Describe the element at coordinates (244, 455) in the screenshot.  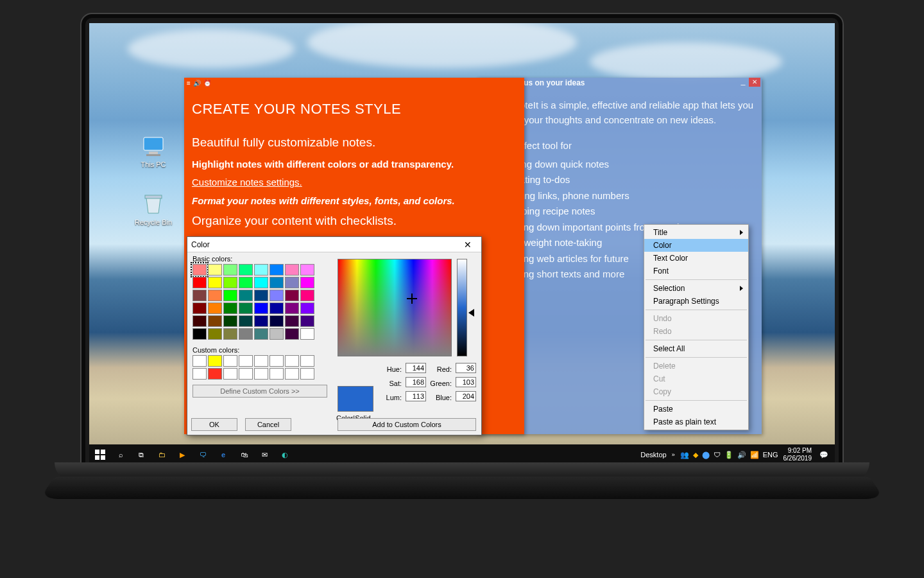
I see `store-button: 🛍` at that location.